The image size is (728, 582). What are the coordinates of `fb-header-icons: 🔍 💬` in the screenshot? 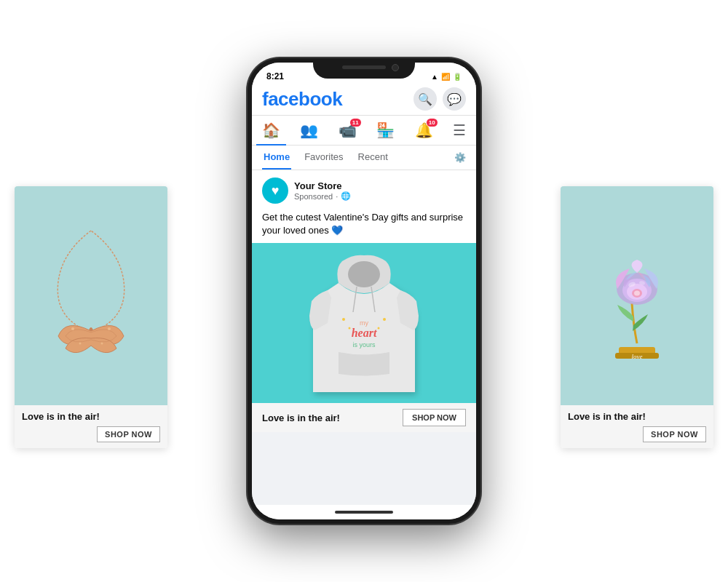 It's located at (440, 99).